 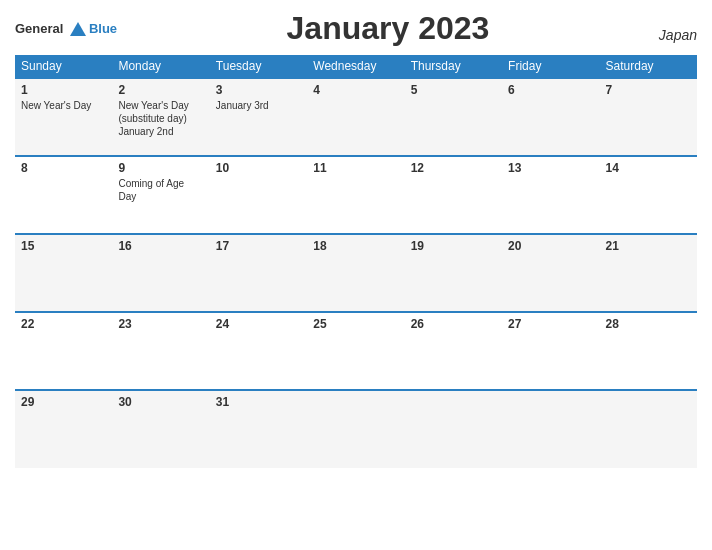 What do you see at coordinates (356, 273) in the screenshot?
I see `calendar-cell: 18` at bounding box center [356, 273].